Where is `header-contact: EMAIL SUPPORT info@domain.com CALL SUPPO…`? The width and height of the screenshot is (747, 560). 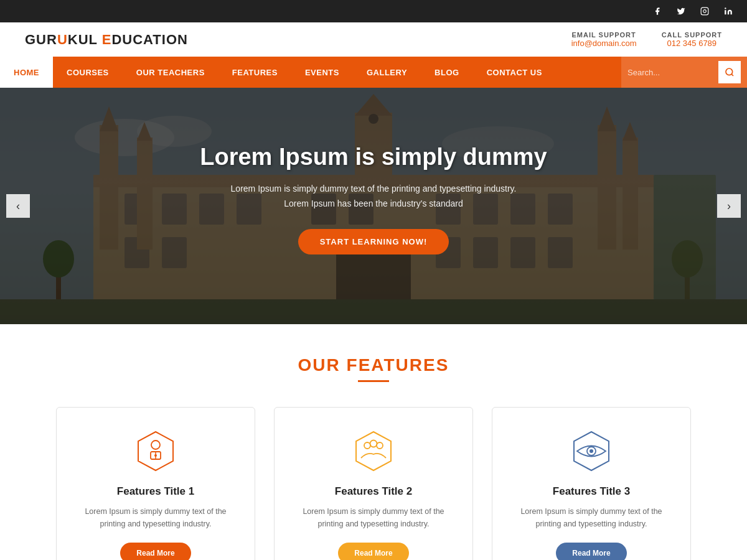
header-contact: EMAIL SUPPORT info@domain.com CALL SUPPO… is located at coordinates (647, 40).